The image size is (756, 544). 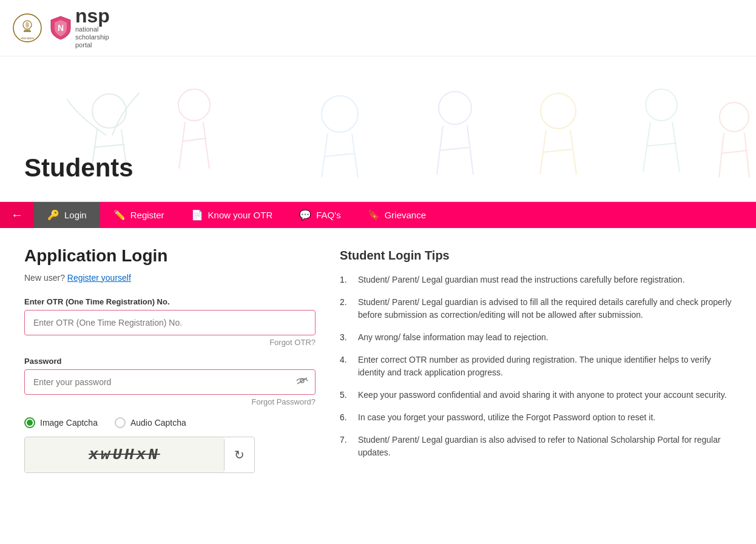 I want to click on nav-grievance-label: Grievance, so click(x=405, y=215).